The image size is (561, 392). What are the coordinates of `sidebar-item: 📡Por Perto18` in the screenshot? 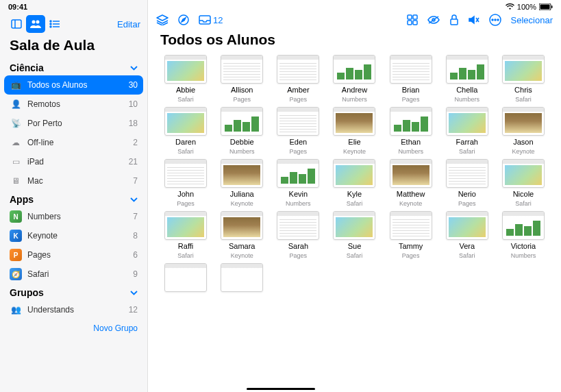 It's located at (74, 123).